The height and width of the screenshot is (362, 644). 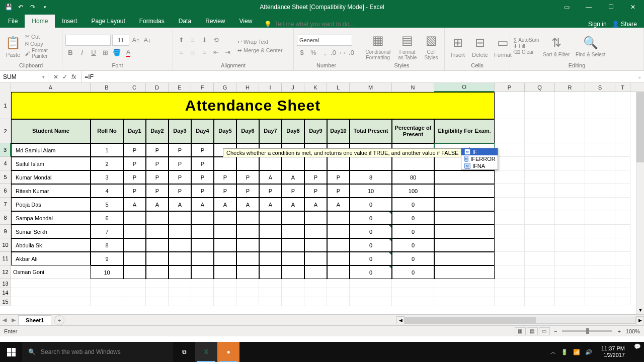 What do you see at coordinates (325, 40) in the screenshot?
I see `number-format-select` at bounding box center [325, 40].